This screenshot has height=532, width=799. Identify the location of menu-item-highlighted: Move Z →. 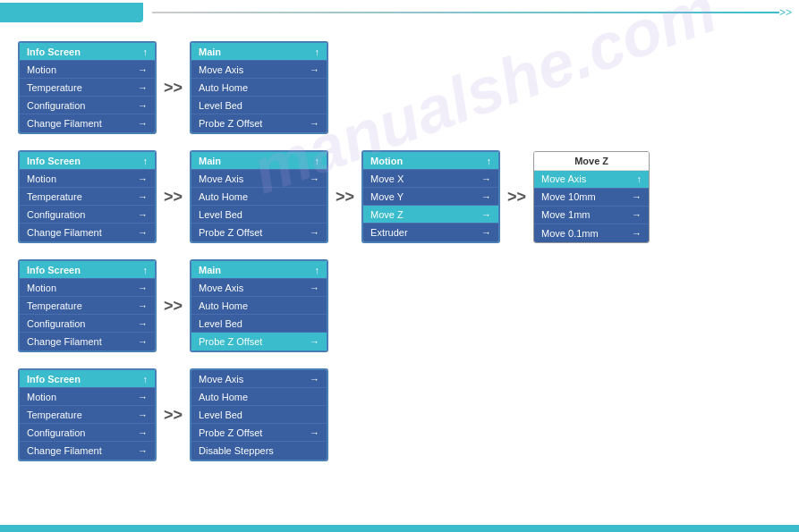
(431, 215).